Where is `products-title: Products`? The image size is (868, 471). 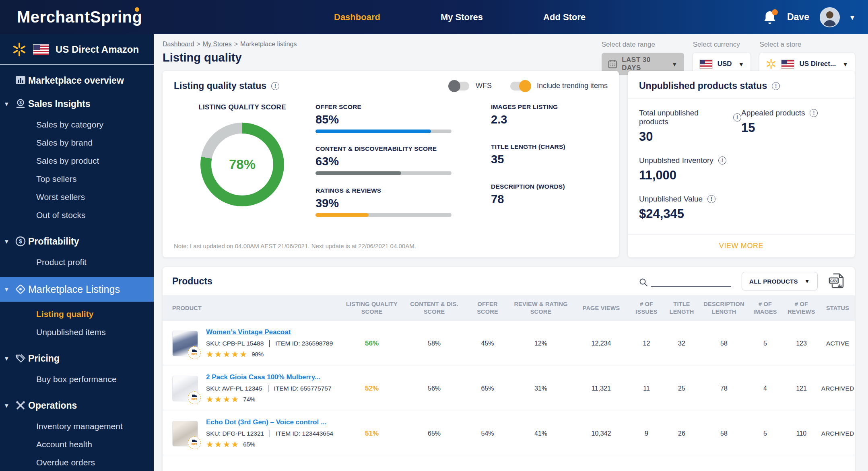
products-title: Products is located at coordinates (192, 282).